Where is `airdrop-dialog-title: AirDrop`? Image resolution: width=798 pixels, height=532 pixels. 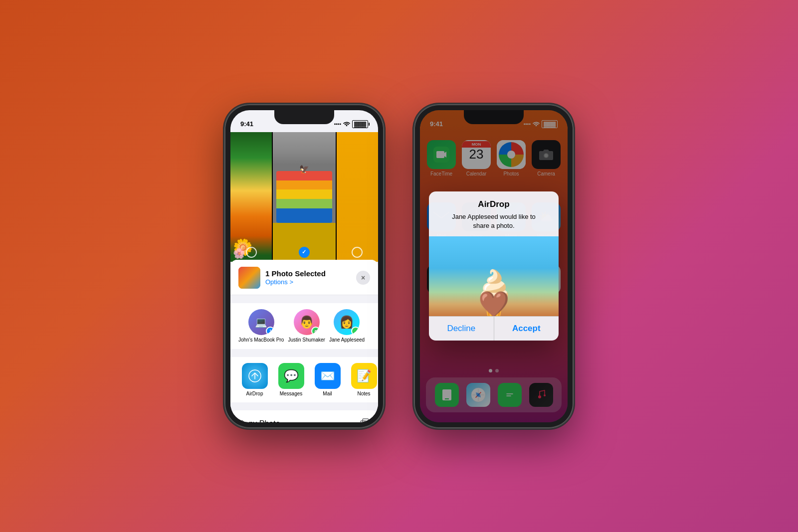 airdrop-dialog-title: AirDrop is located at coordinates (494, 204).